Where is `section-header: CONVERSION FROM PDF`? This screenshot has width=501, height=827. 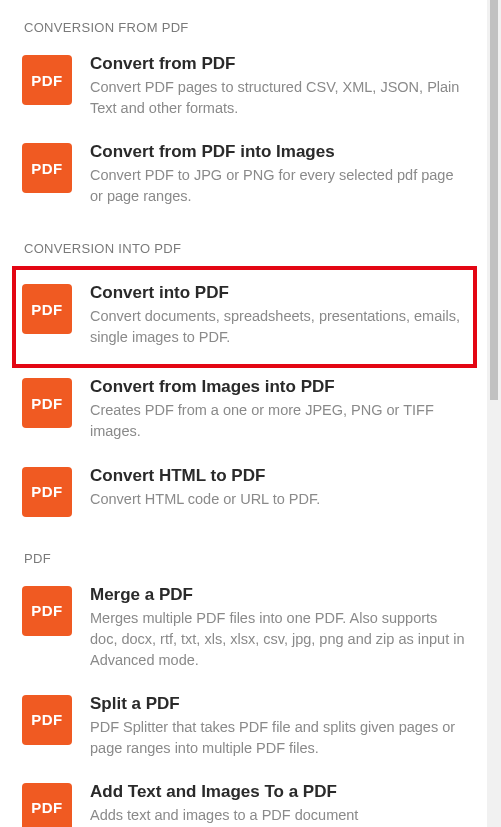 section-header: CONVERSION FROM PDF is located at coordinates (252, 22).